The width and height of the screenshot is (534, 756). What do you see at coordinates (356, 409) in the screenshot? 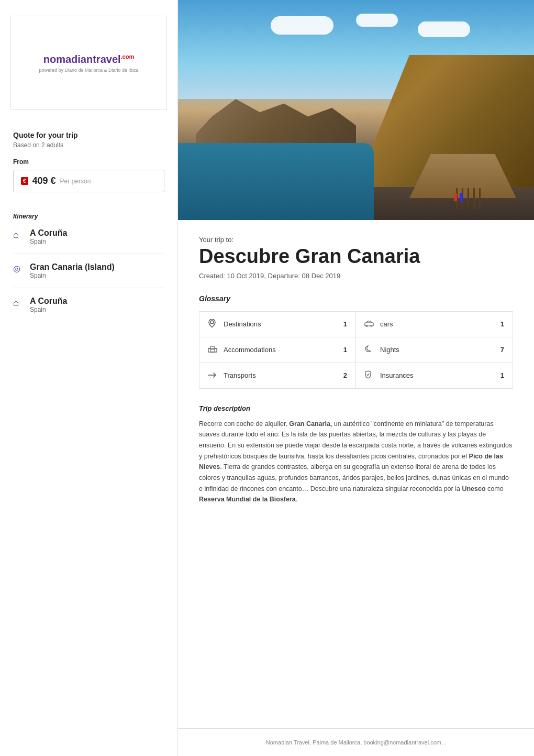
I see `trip-desc-title: Trip description` at bounding box center [356, 409].